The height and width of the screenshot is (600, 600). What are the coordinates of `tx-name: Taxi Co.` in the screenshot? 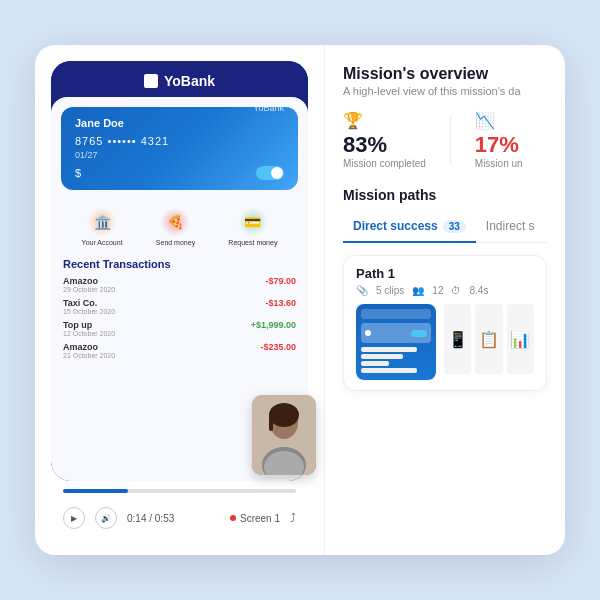 It's located at (89, 303).